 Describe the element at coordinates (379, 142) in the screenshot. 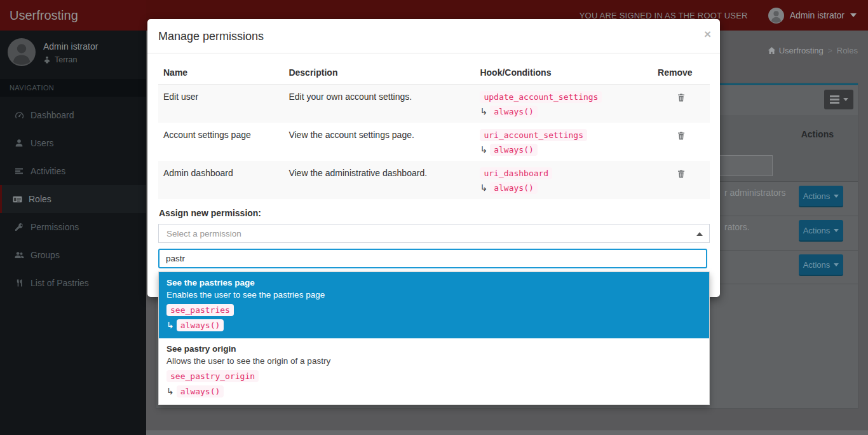

I see `permission-description: View the account settings page.` at that location.